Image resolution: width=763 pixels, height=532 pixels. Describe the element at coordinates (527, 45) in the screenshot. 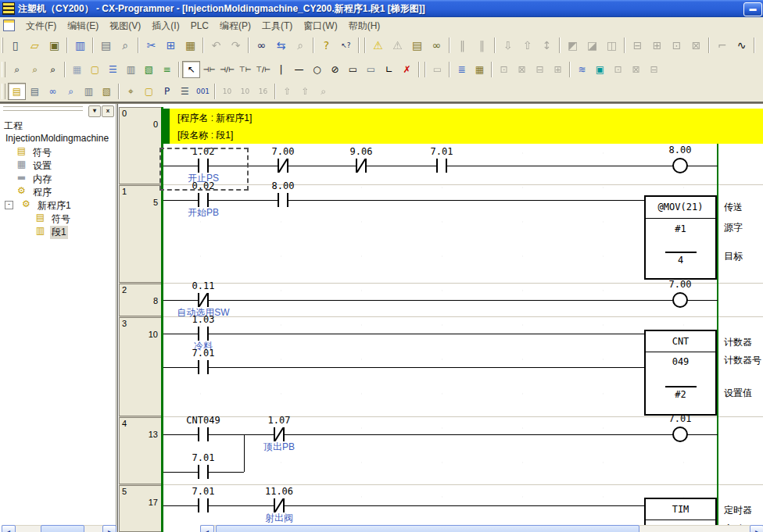

I see `upload-from-plc-button: ⇧` at that location.